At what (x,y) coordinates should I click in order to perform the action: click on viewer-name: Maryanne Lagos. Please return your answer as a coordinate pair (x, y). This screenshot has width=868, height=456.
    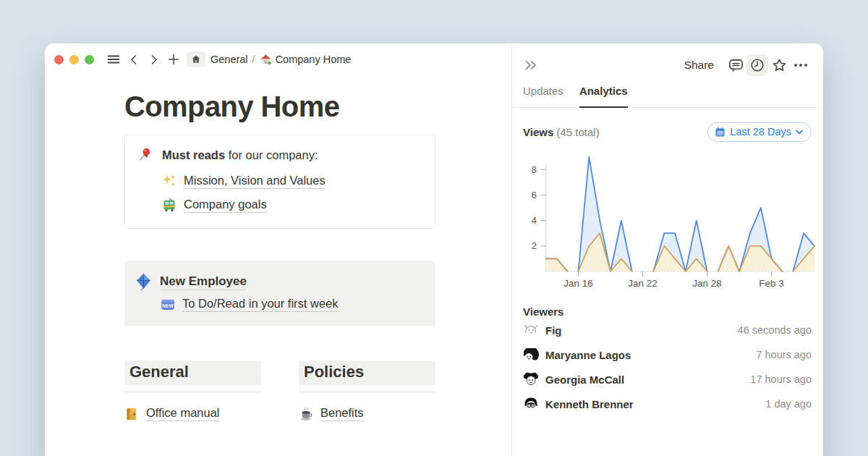
    Looking at the image, I should click on (588, 355).